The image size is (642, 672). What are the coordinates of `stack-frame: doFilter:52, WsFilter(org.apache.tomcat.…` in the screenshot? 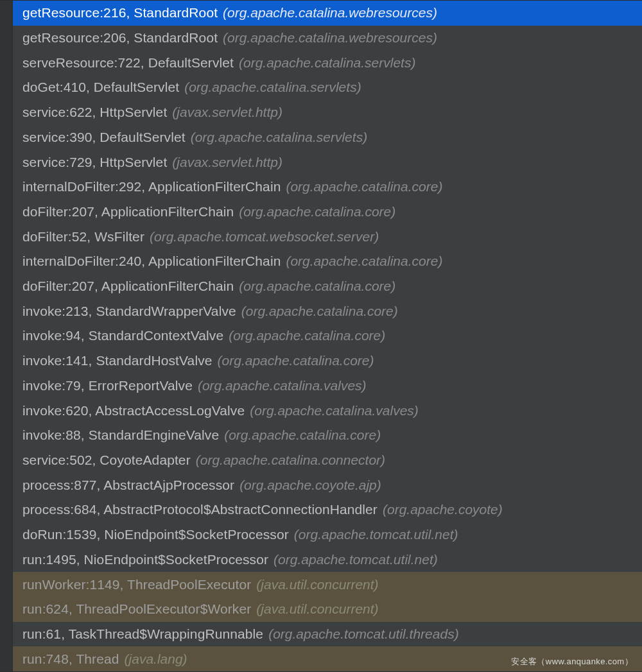 It's located at (327, 236).